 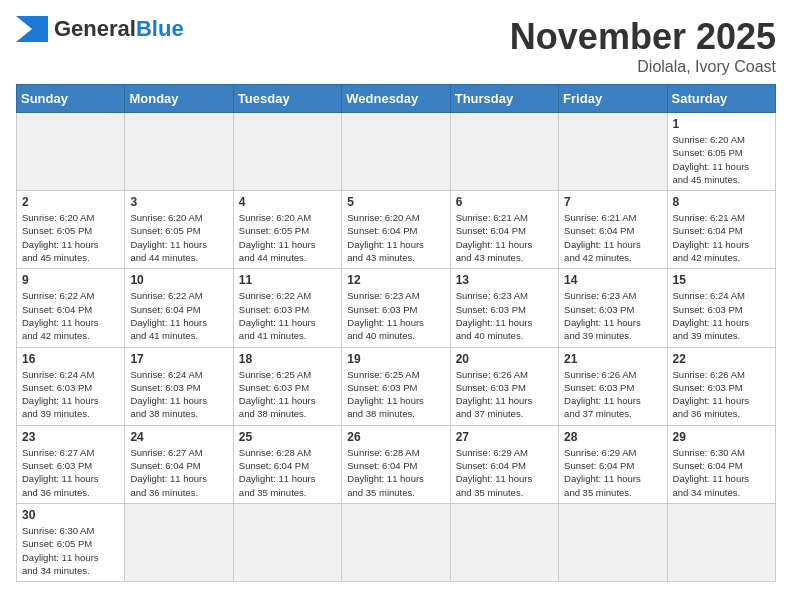 I want to click on weekday-header-monday: Monday, so click(x=179, y=99).